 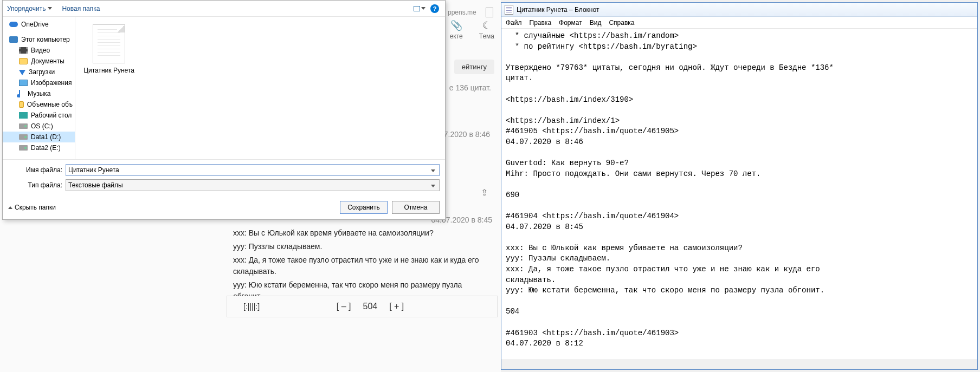 What do you see at coordinates (48, 61) in the screenshot?
I see `tree-item-label: Документы` at bounding box center [48, 61].